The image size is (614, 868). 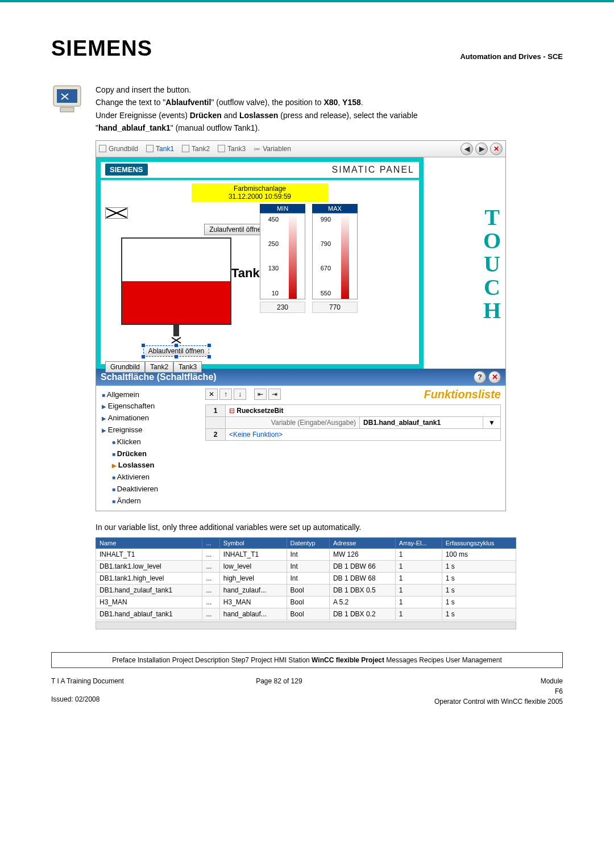 What do you see at coordinates (307, 691) in the screenshot?
I see `footer-meta: T I A Training Document Issued: 02/2008 …` at bounding box center [307, 691].